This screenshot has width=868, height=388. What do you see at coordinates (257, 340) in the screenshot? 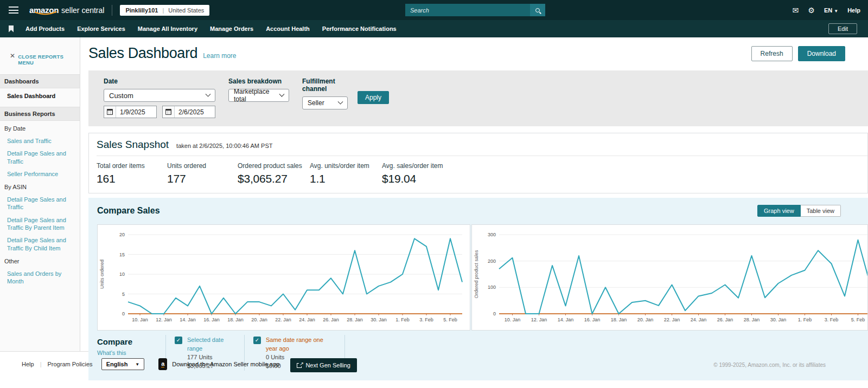
I see `prior-year-checkbox: ✓` at bounding box center [257, 340].